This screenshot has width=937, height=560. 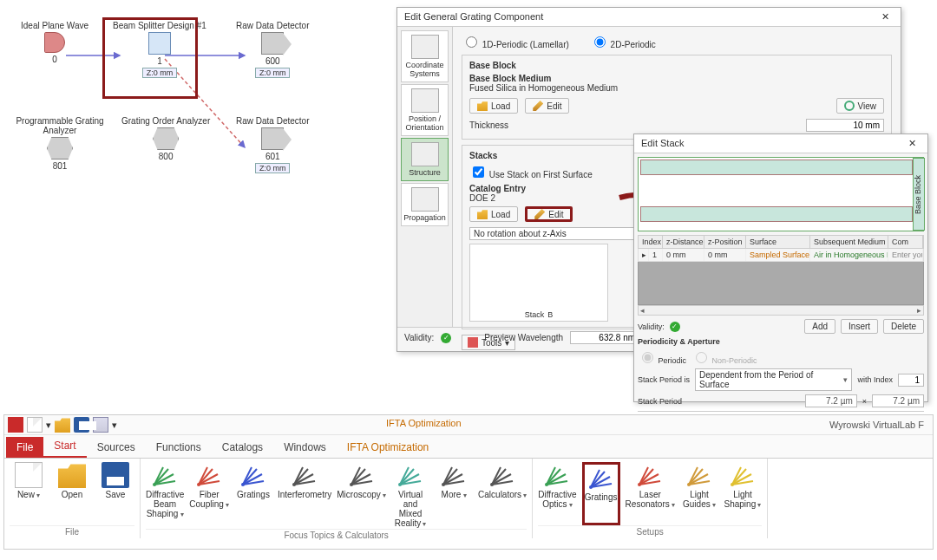 I want to click on ribbon-item-open: Open, so click(x=72, y=494).